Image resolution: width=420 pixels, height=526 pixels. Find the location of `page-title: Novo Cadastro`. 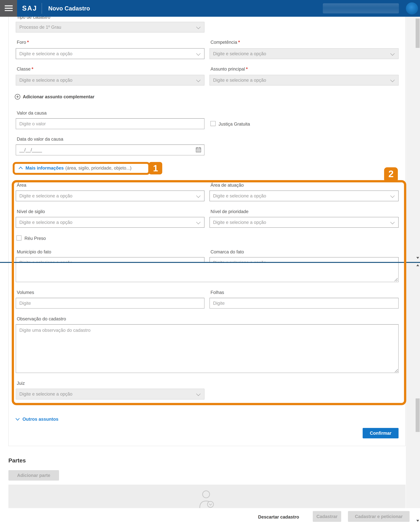

page-title: Novo Cadastro is located at coordinates (69, 8).